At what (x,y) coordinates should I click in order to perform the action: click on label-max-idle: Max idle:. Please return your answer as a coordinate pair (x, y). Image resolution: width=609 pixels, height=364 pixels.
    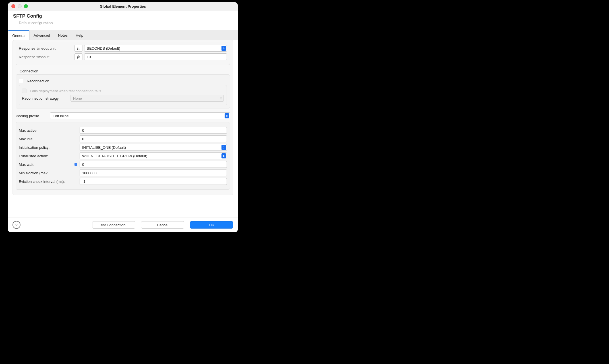
    Looking at the image, I should click on (48, 139).